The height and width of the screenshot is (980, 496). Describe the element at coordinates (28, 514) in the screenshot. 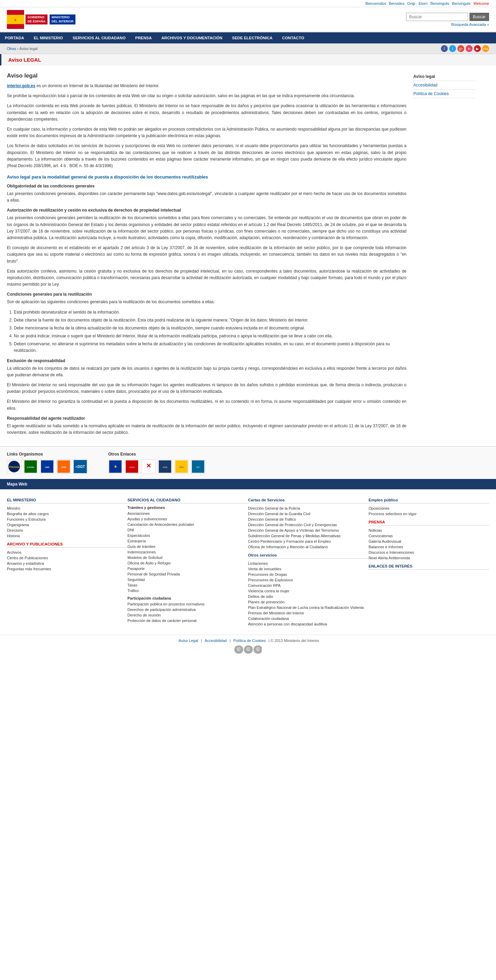

I see `sitemap-link: Biografía de altos cargos` at that location.